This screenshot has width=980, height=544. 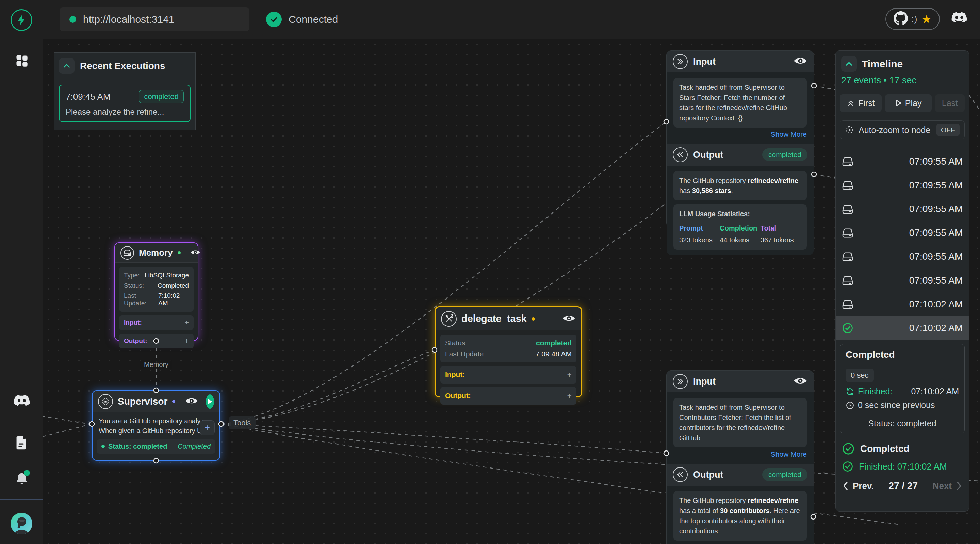 I want to click on page-indicator: 27 / 27, so click(x=903, y=486).